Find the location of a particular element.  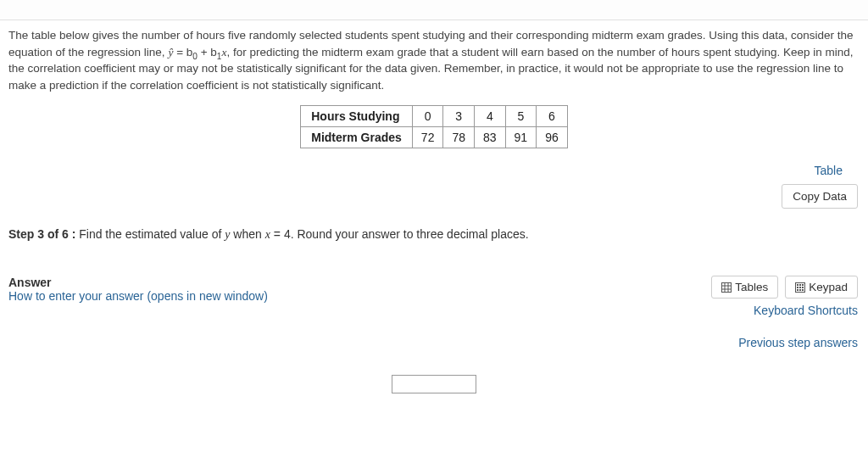

step-prompt: Step 3 of 6 : Find the estimated value o… is located at coordinates (434, 234).